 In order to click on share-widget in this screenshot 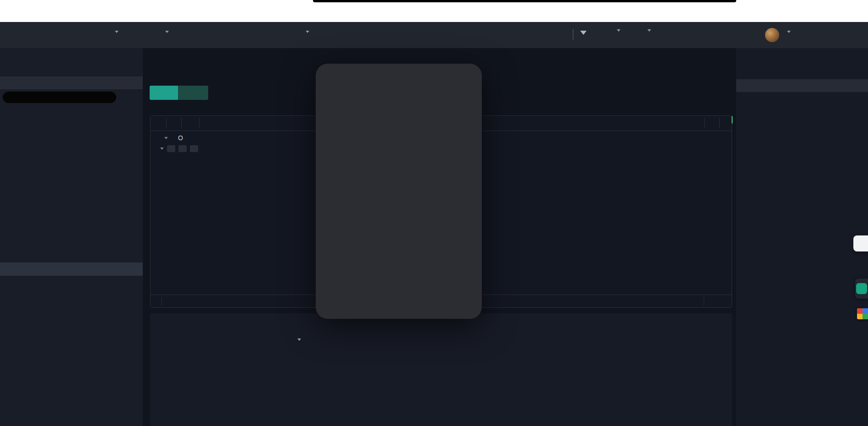, I will do `click(861, 244)`.